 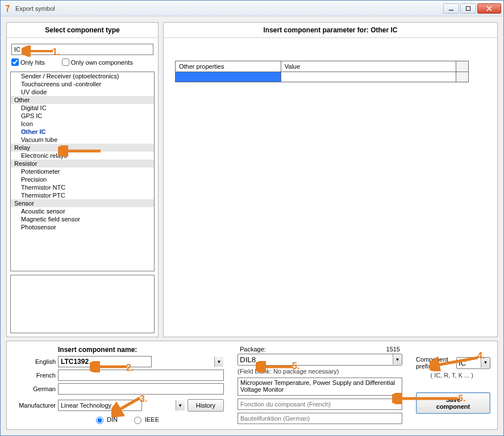 What do you see at coordinates (82, 84) in the screenshot?
I see `tree-item: Touchscreens und -controller` at bounding box center [82, 84].